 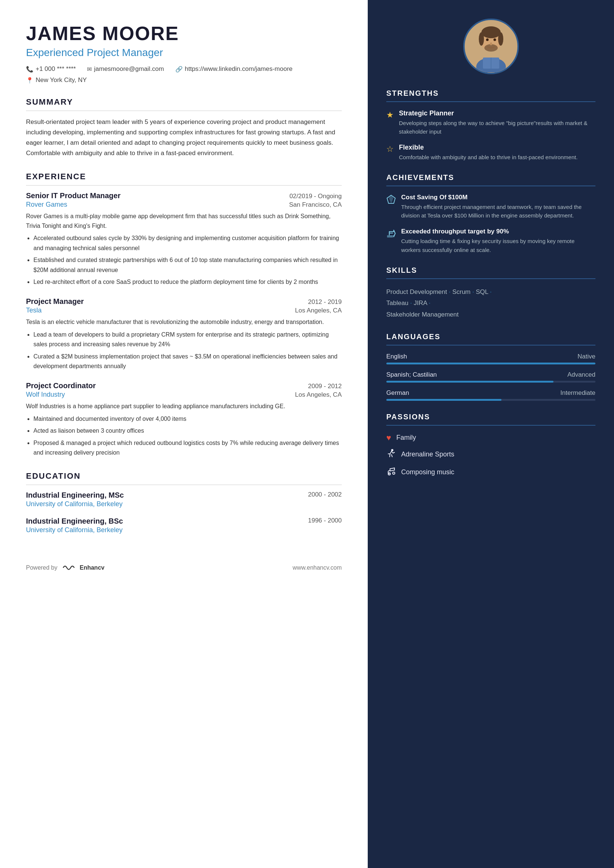 I want to click on language-item-2: German Intermediate, so click(x=491, y=395).